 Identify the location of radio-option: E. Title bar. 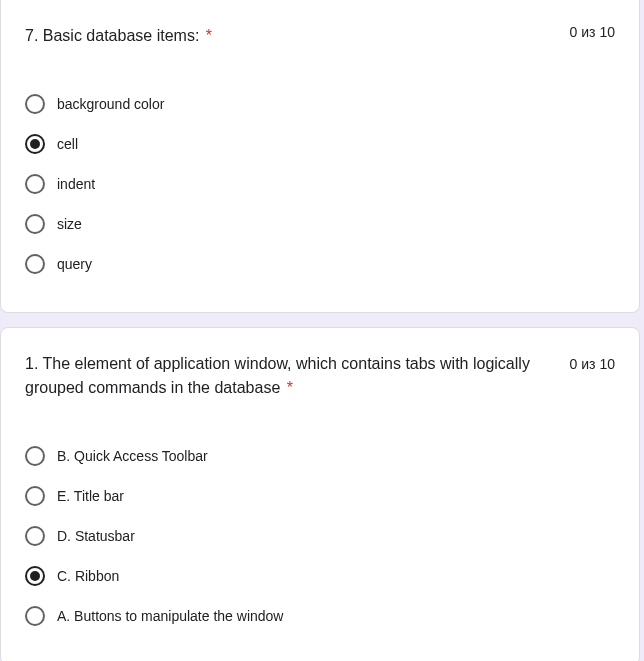
(320, 496).